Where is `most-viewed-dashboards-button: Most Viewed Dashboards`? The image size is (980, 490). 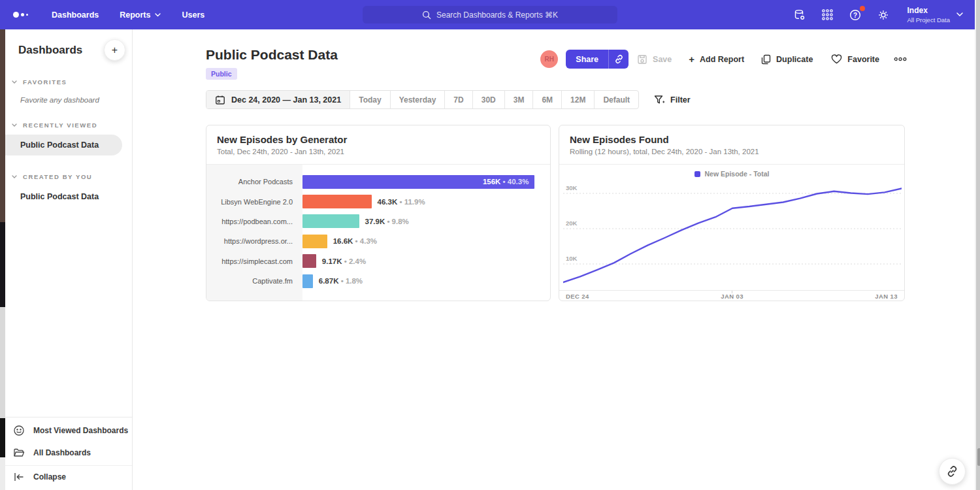
most-viewed-dashboards-button: Most Viewed Dashboards is located at coordinates (69, 431).